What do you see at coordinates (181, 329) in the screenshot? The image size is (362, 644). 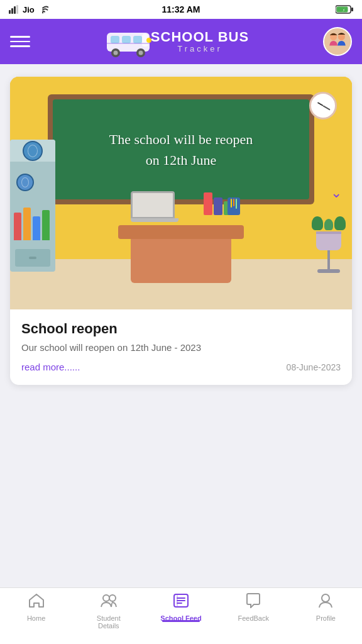 I see `card-title: School reopen` at bounding box center [181, 329].